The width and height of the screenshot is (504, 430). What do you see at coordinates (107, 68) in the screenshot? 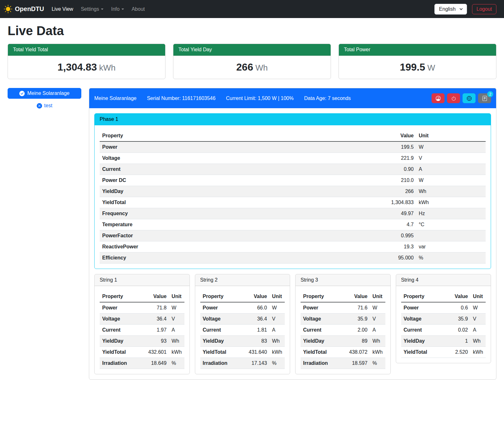
I see `summary-unit: kWh` at bounding box center [107, 68].